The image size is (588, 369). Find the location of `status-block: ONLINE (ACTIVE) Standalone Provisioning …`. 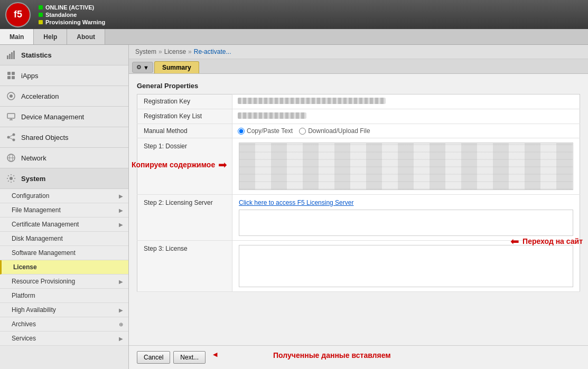

status-block: ONLINE (ACTIVE) Standalone Provisioning … is located at coordinates (72, 15).